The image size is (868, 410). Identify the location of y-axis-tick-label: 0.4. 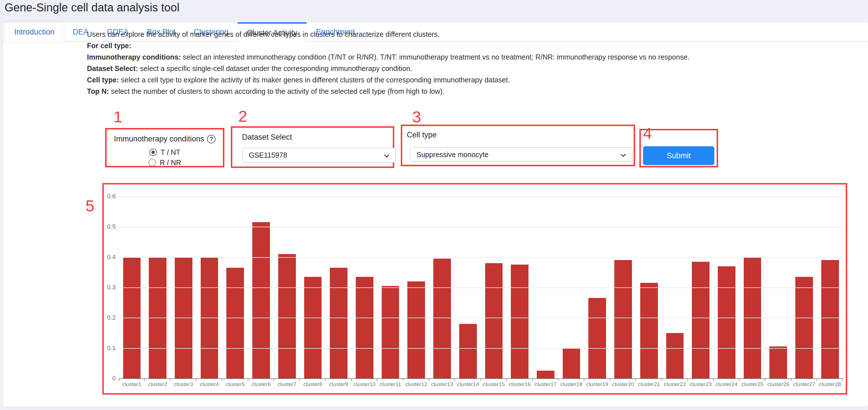
(106, 257).